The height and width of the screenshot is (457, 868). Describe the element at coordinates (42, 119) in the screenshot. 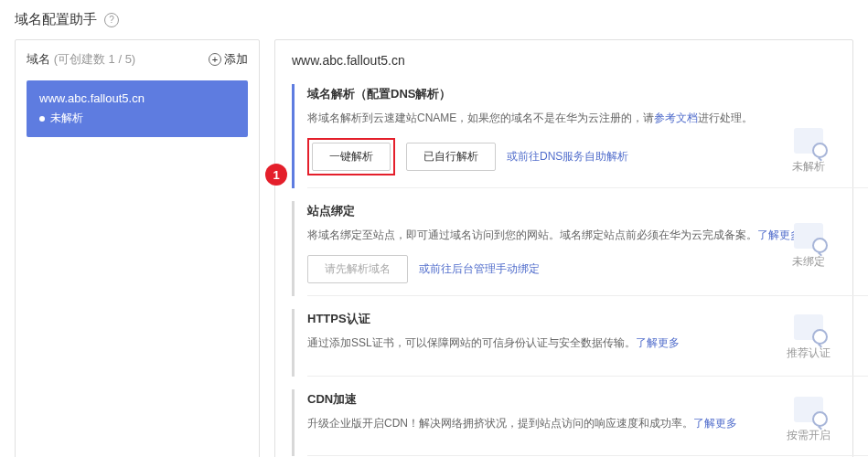

I see `status-dot-icon` at that location.